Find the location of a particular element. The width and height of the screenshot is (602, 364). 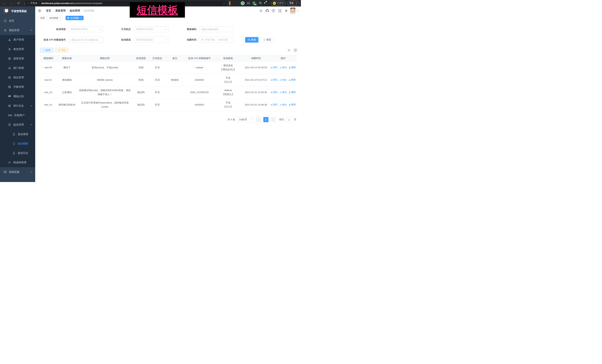

breadcrumb-sms: 短信管理 is located at coordinates (75, 11).